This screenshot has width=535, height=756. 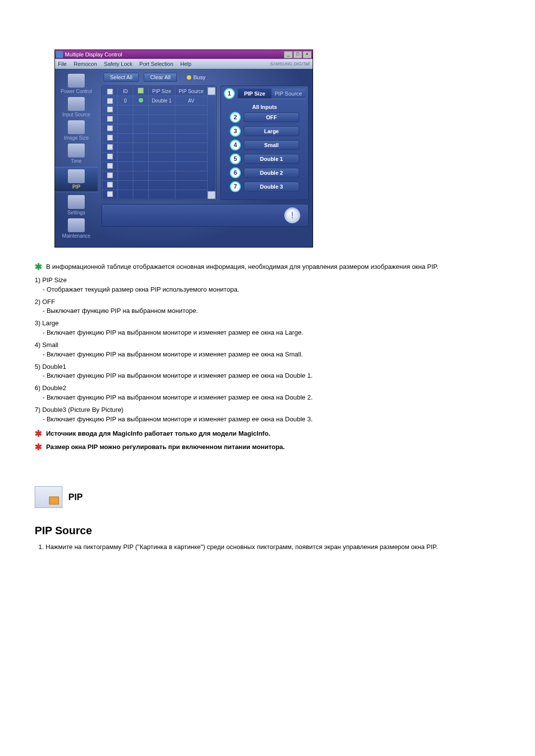 What do you see at coordinates (271, 159) in the screenshot?
I see `pip-double1-button: Double 1` at bounding box center [271, 159].